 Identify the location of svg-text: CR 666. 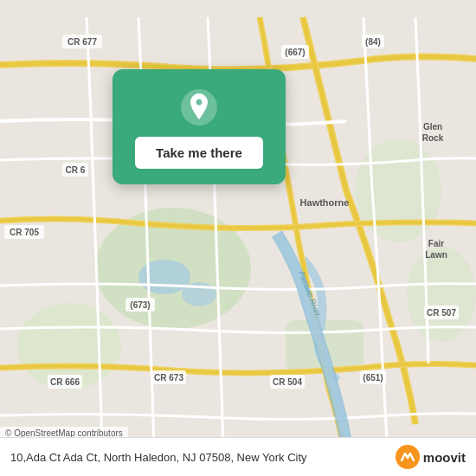
(65, 383).